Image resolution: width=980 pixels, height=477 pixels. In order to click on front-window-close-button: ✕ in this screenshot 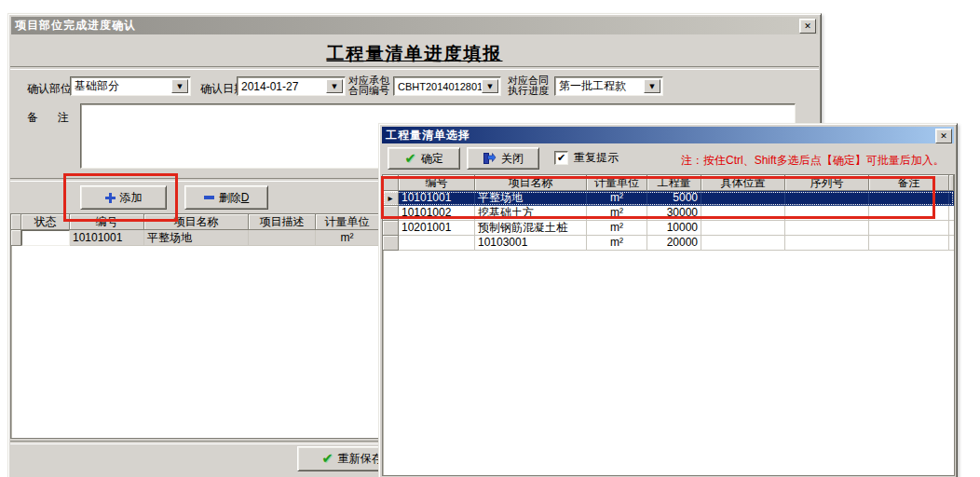, I will do `click(944, 136)`.